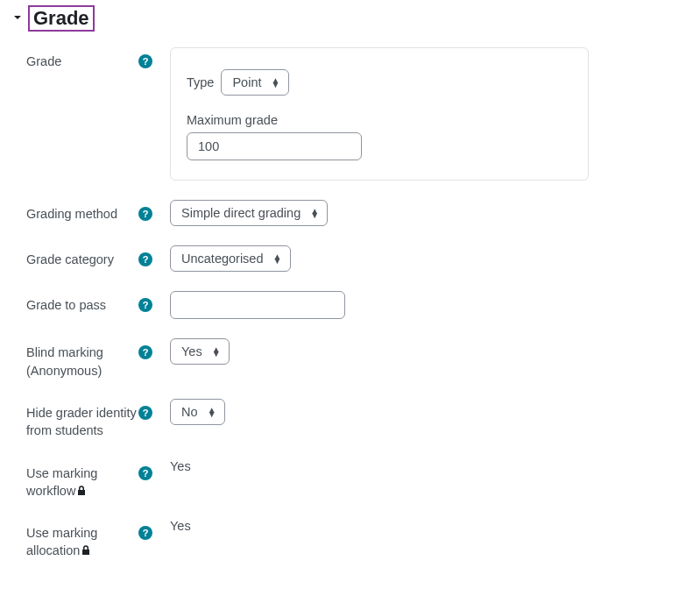  I want to click on label-grade-category: Grade category, so click(70, 259).